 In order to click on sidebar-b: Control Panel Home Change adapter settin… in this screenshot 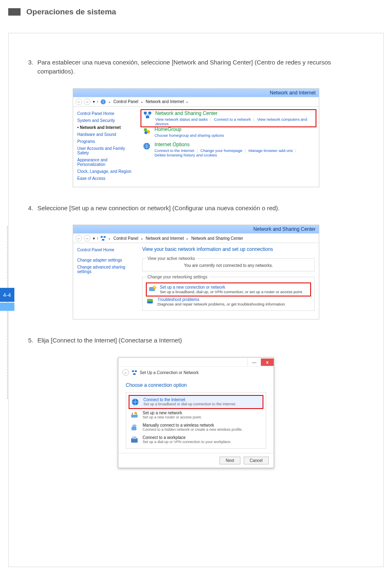, I will do `click(106, 280)`.